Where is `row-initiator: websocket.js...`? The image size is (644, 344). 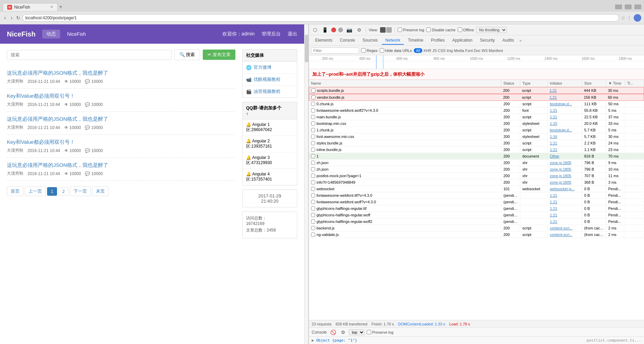 row-initiator: websocket.js... is located at coordinates (565, 189).